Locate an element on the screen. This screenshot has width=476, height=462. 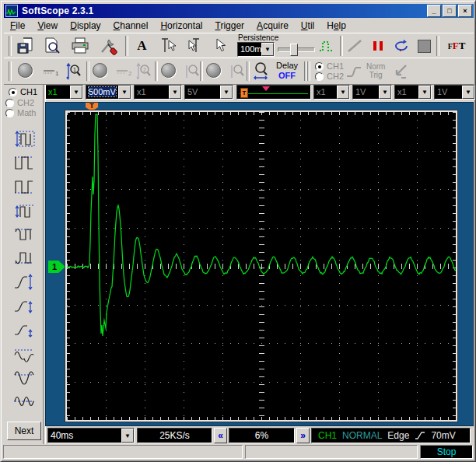
delay-button: Delay OFF is located at coordinates (287, 71).